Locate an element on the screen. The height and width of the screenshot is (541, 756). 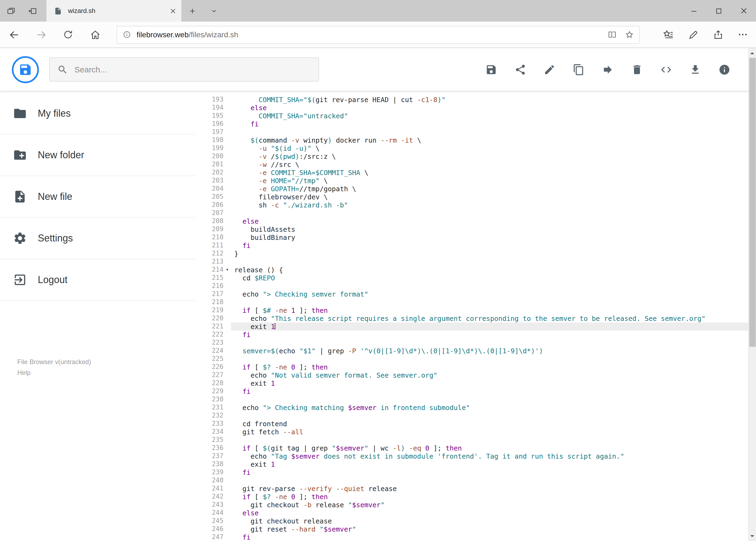
code-line: 224 semver=$(echo "$1" | grep -P '^v(0|[… is located at coordinates (476, 351).